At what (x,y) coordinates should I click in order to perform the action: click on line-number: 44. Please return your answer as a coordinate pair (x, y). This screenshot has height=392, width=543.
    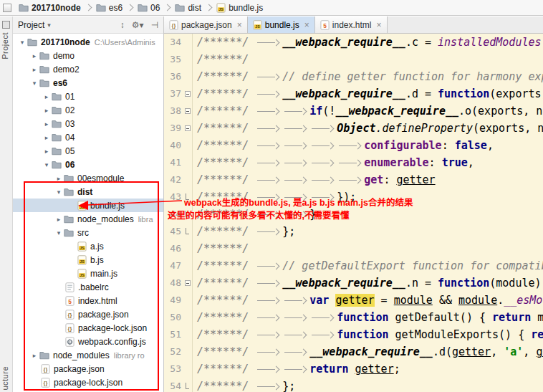
    Looking at the image, I should click on (176, 214).